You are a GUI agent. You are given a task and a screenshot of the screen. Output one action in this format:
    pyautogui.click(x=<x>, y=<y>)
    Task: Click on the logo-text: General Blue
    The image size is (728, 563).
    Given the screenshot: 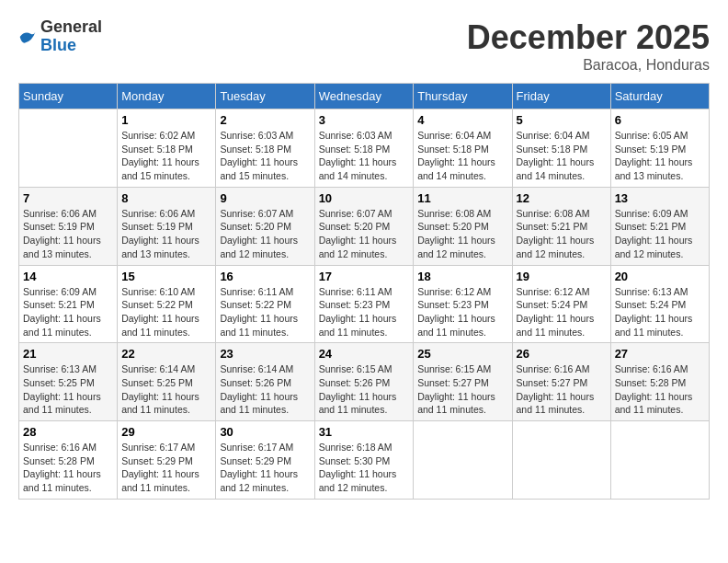 What is the action you would take?
    pyautogui.click(x=72, y=37)
    